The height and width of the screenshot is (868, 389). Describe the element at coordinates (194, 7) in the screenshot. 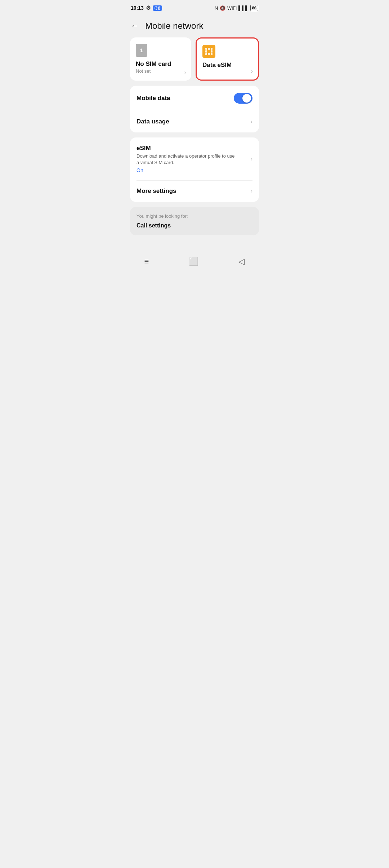

I see `status-bar: 10:13 ⚙ ((·)) N 🔇 WiFi ▌▌▌ 86` at that location.